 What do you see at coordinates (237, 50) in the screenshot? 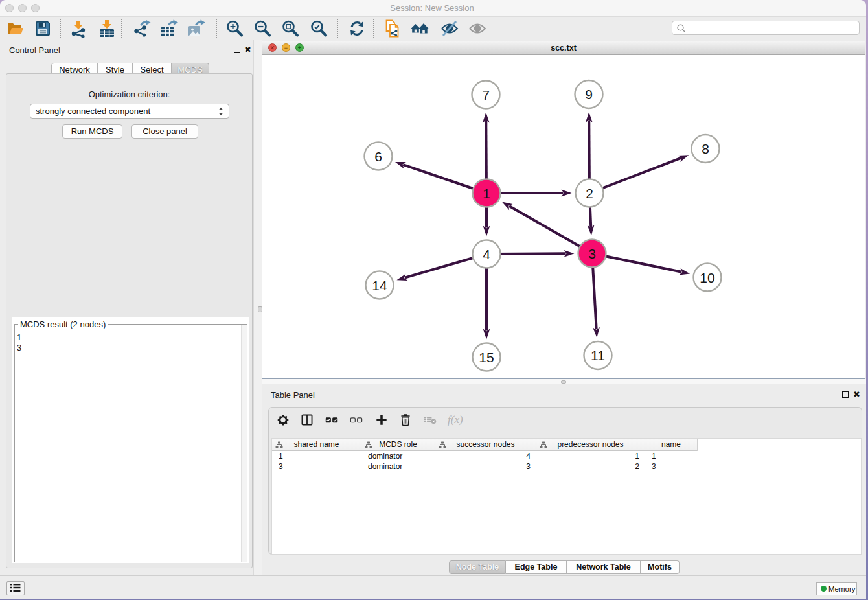
I see `float-control-panel-icon` at bounding box center [237, 50].